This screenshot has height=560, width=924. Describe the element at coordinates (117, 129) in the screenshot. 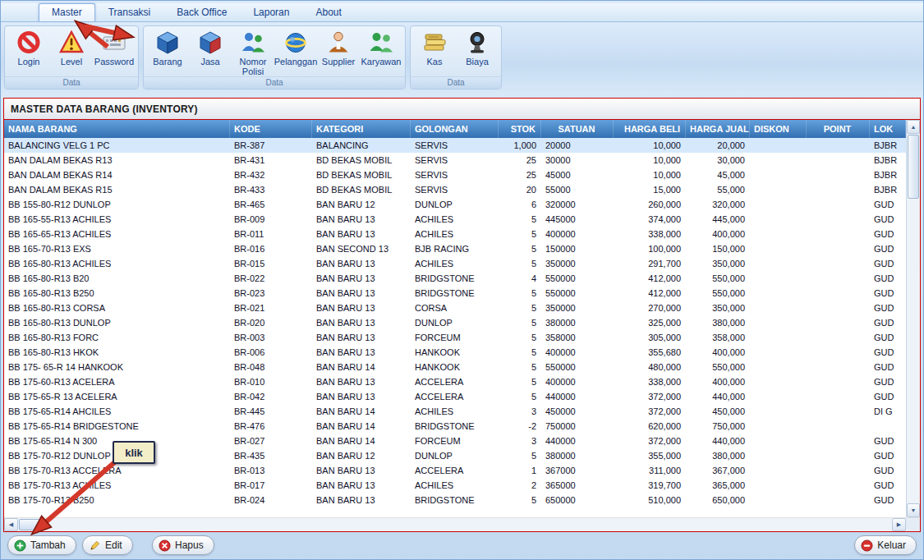

I see `column-header-nama-barang: NAMA BARANG` at that location.